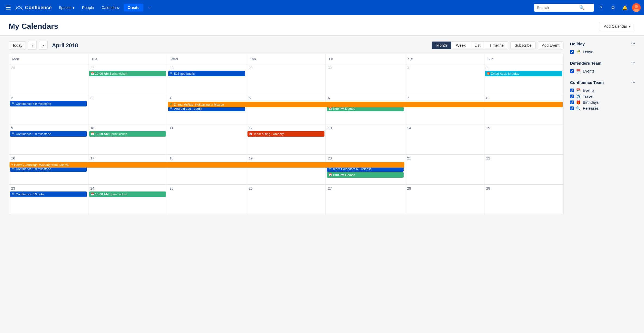 The height and width of the screenshot is (333, 644). Describe the element at coordinates (128, 74) in the screenshot. I see `event-sprint-kickoff-w1: 📅 10:00 AM Sprint kickoff` at that location.